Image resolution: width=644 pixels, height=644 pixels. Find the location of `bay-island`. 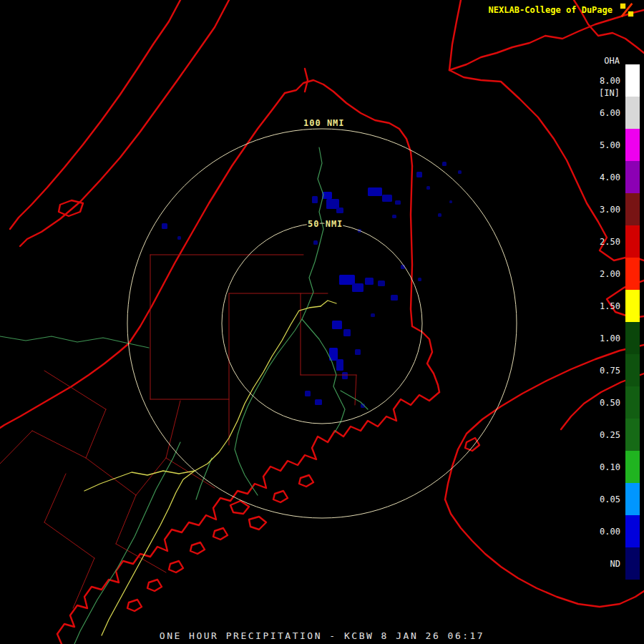

bay-island is located at coordinates (472, 444).